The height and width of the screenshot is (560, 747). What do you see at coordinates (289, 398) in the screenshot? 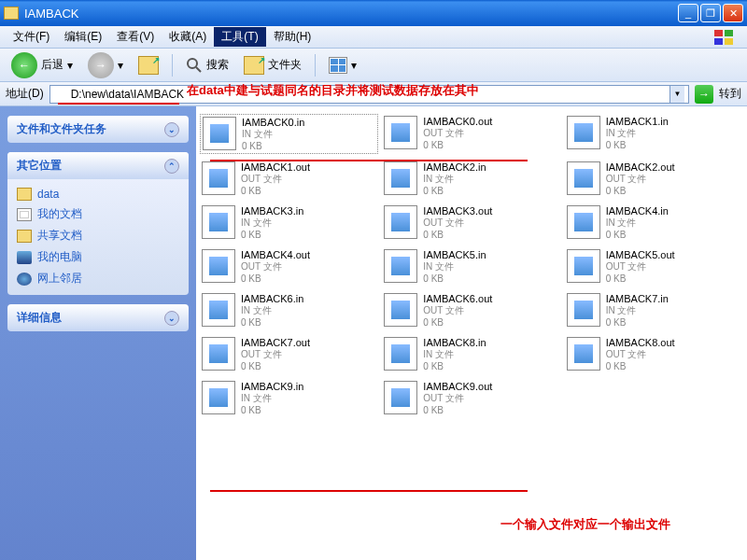
I see `file-item: IAMBACK9.in IN 文件 0 KB` at bounding box center [289, 398].